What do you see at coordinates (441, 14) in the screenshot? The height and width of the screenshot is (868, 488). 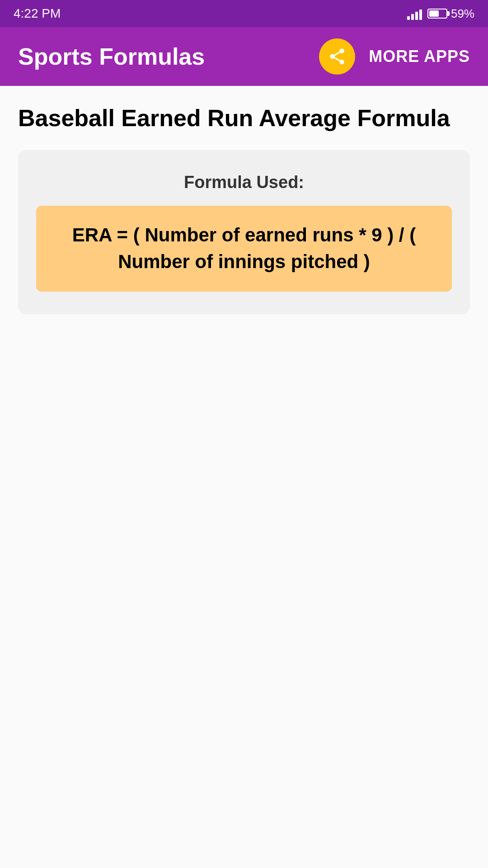 I see `status-icons: 59%` at bounding box center [441, 14].